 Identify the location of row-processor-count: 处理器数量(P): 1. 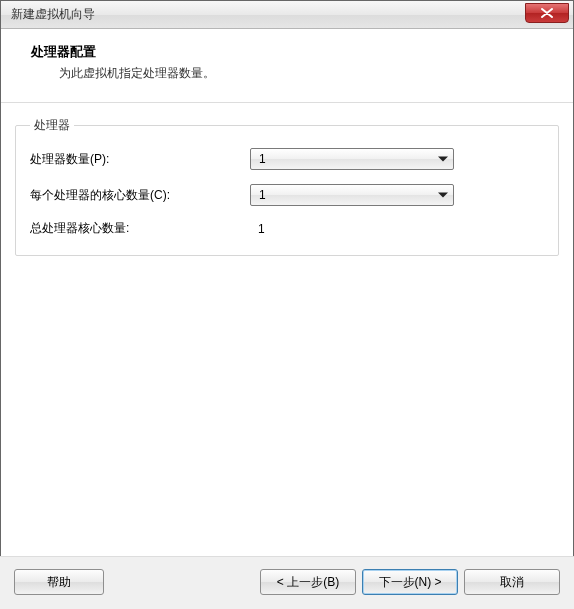
(287, 159).